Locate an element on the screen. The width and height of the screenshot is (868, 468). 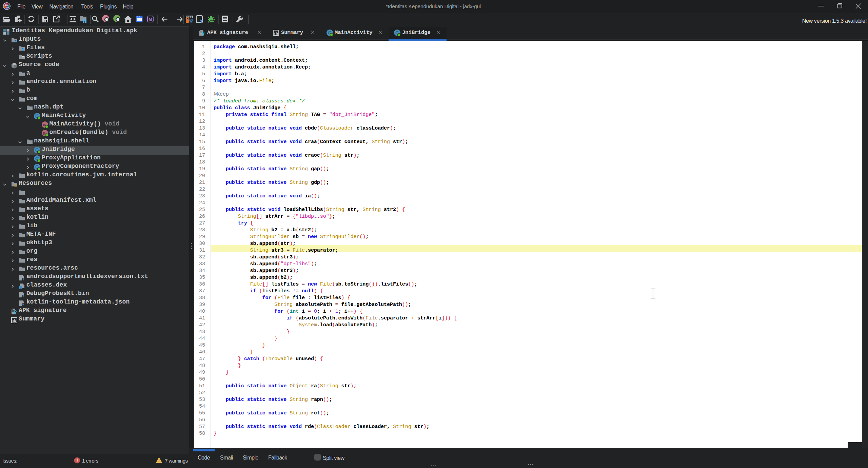
svg-text: DX is located at coordinates (8, 7).